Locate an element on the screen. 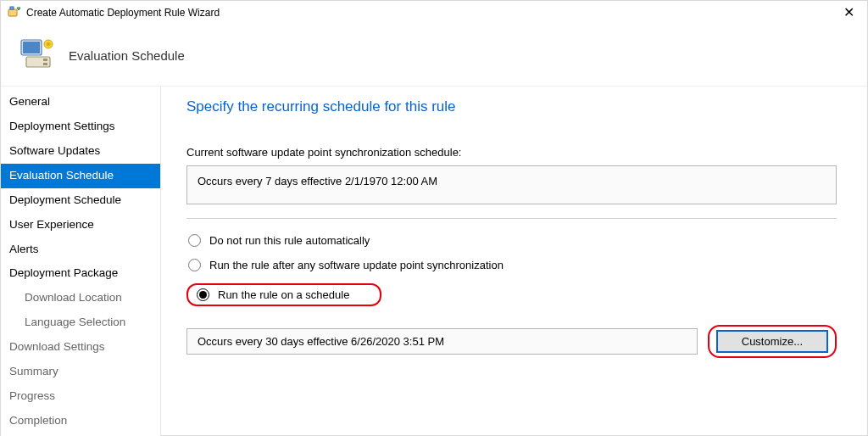 The width and height of the screenshot is (868, 436). window-title: Create Automatic Deployment Rule Wizard is located at coordinates (431, 13).